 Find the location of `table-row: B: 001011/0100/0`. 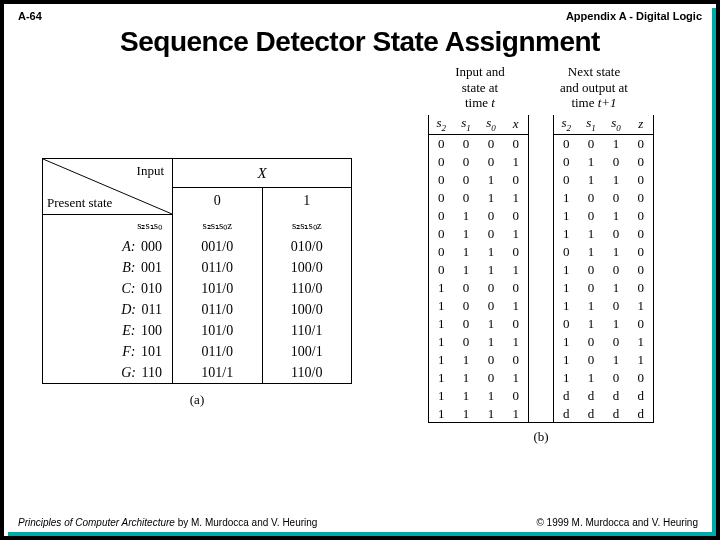

table-row: B: 001011/0100/0 is located at coordinates (198, 268).